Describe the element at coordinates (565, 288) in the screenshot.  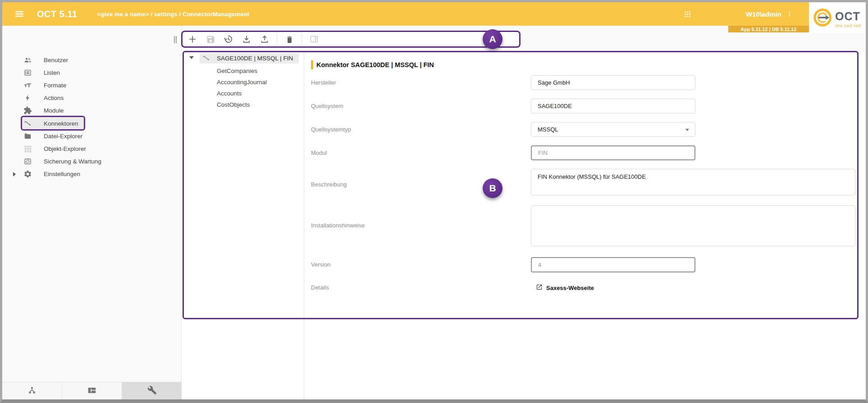
I see `saxess-website-link: Saxess-Webseite` at that location.